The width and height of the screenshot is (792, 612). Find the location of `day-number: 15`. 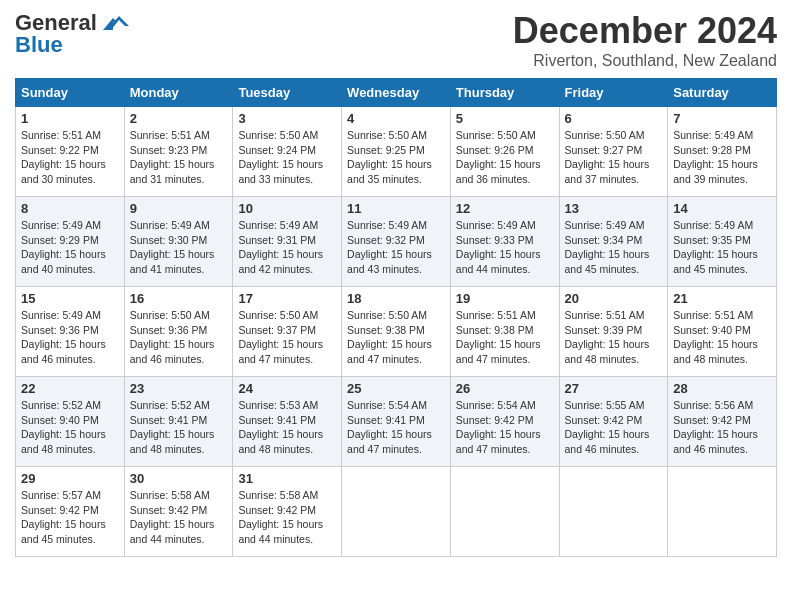

day-number: 15 is located at coordinates (70, 298).